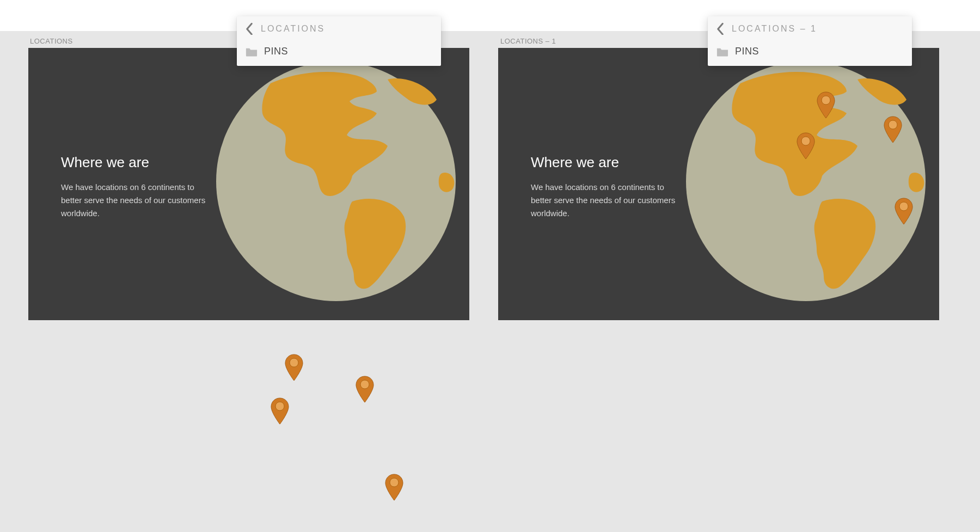  I want to click on panel-header: LOCATIONS – 1, so click(810, 28).